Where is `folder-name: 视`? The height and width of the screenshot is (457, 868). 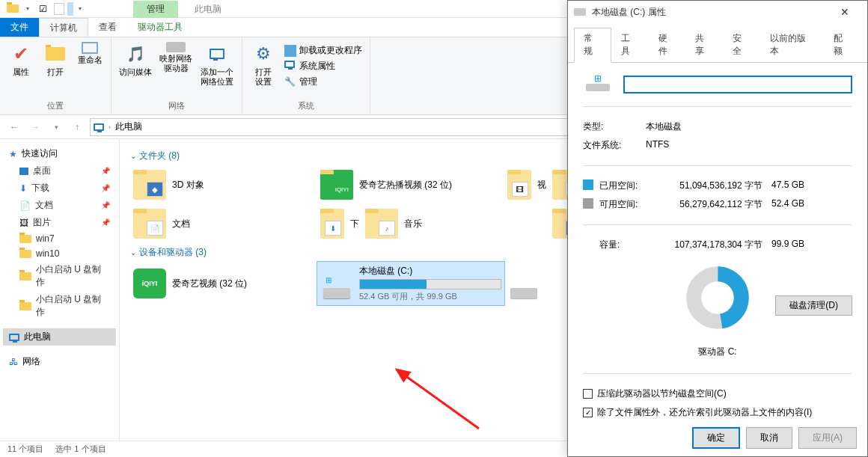
folder-name: 视 is located at coordinates (542, 185).